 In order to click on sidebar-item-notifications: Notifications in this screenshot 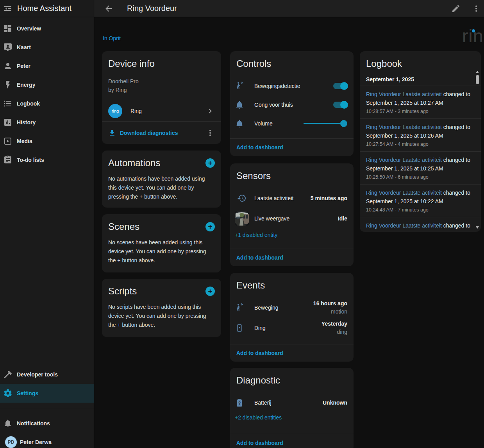, I will do `click(47, 423)`.